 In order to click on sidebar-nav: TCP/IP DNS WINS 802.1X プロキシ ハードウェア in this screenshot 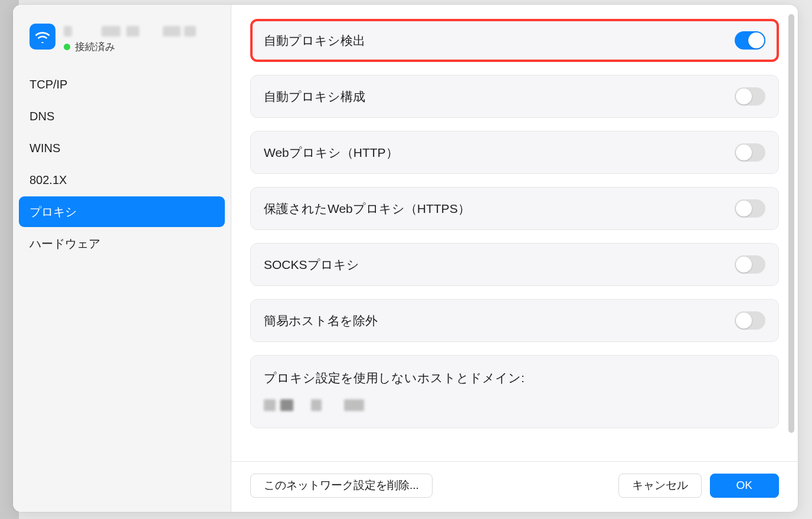, I will do `click(122, 165)`.